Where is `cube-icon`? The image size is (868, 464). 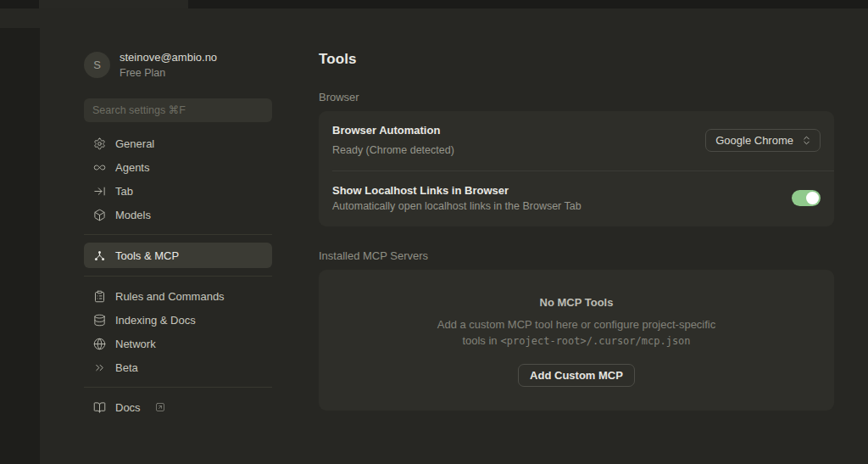 cube-icon is located at coordinates (99, 215).